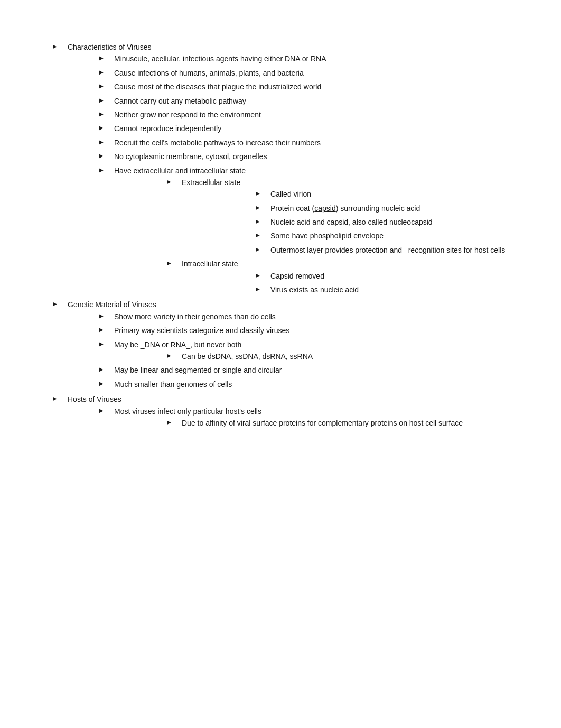 The height and width of the screenshot is (728, 561). I want to click on item-text: Neither grow nor respond to the environm…, so click(188, 115).